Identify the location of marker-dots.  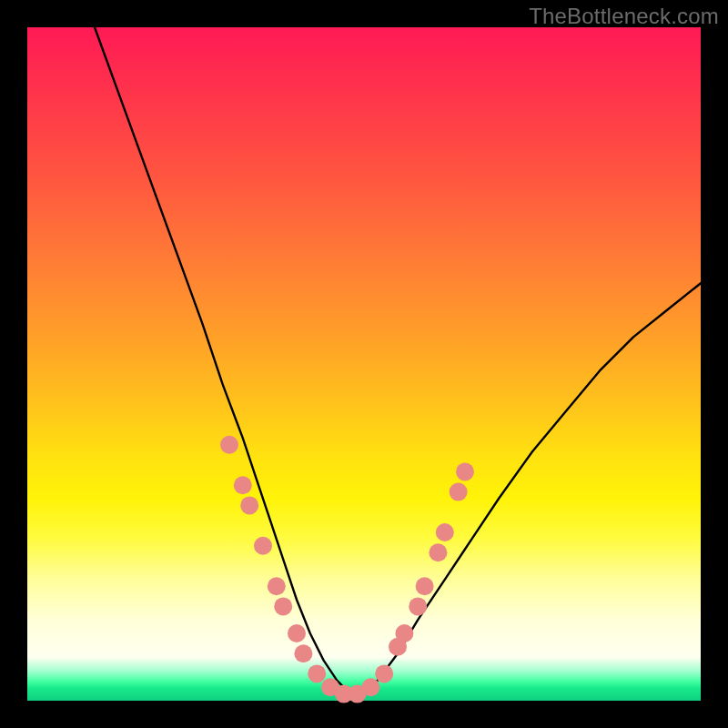
(348, 570).